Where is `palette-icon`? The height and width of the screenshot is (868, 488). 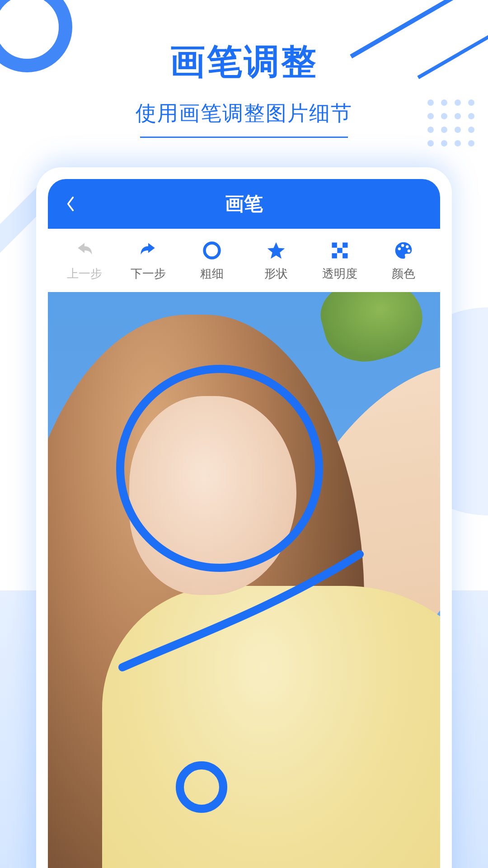 palette-icon is located at coordinates (404, 250).